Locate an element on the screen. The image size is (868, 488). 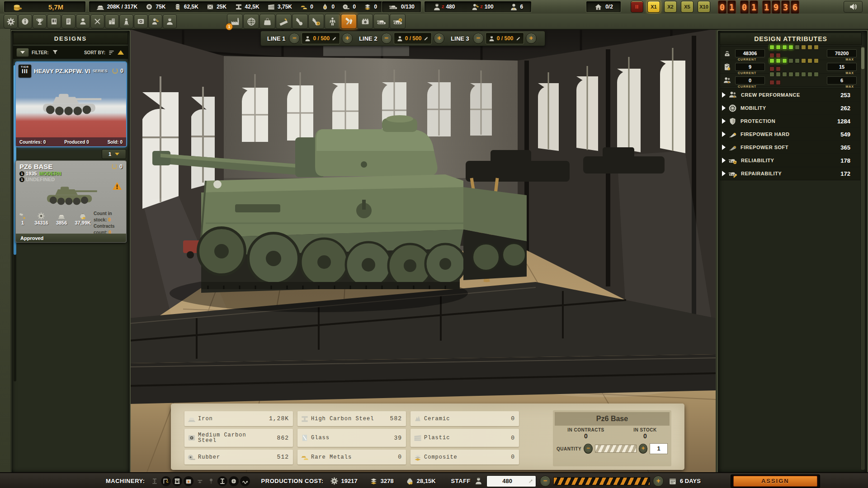
line3-decrease-button: − is located at coordinates (478, 38).